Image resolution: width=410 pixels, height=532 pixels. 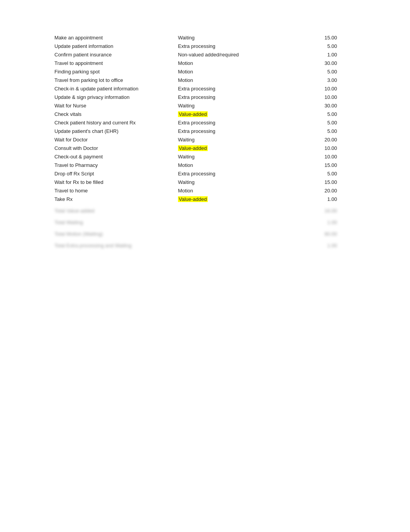 What do you see at coordinates (205, 27) in the screenshot?
I see `table-header` at bounding box center [205, 27].